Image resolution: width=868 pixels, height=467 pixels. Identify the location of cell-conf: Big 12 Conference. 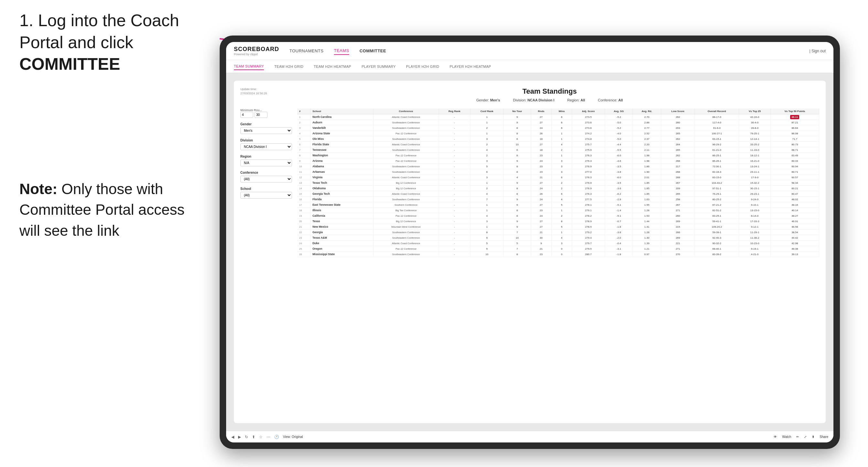
(406, 183).